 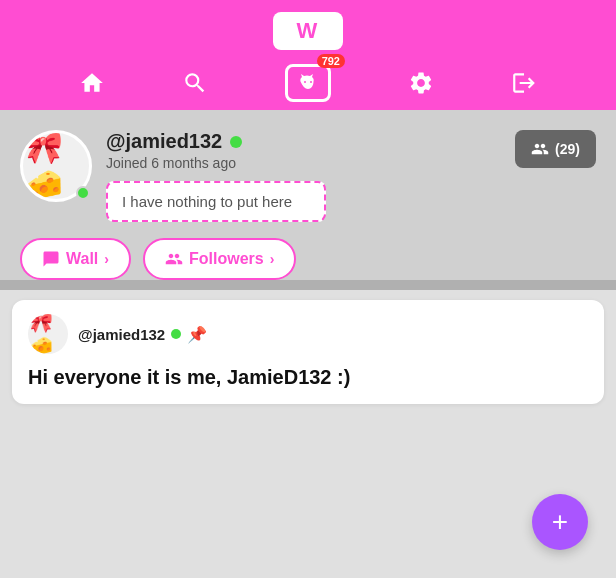 What do you see at coordinates (56, 166) in the screenshot?
I see `avatar-wrapper: 🎀🧀` at bounding box center [56, 166].